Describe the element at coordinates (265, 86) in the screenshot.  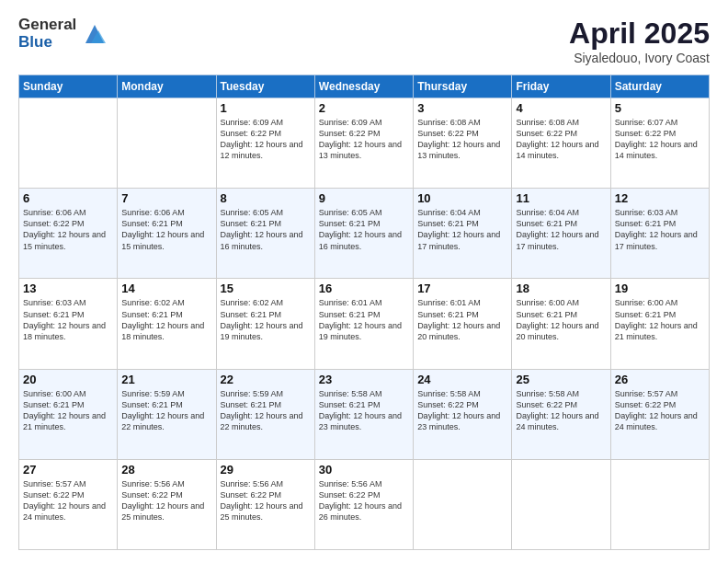
I see `calendar-day-header: Tuesday` at that location.